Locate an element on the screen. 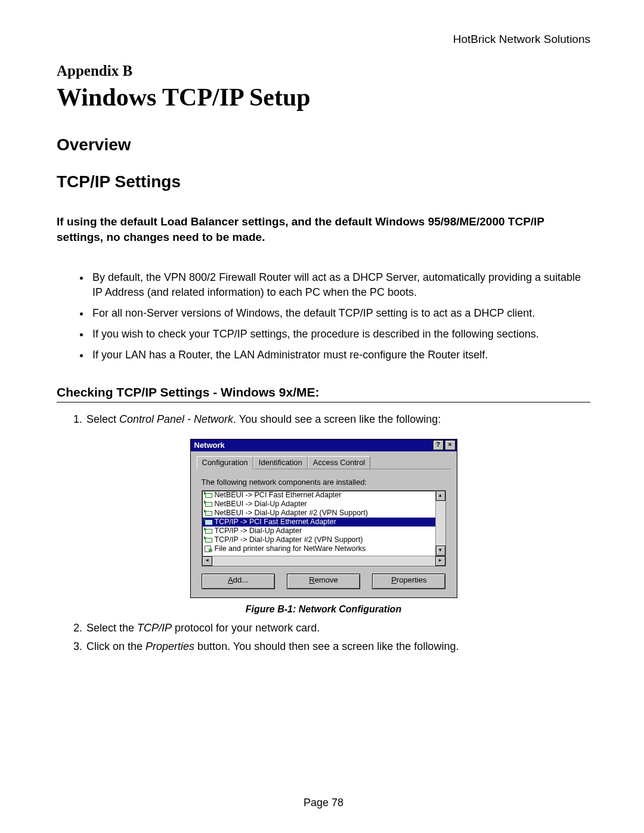 Image resolution: width=644 pixels, height=833 pixels. bullet-item: If you wish to check your TCP/IP setting… is located at coordinates (340, 334).